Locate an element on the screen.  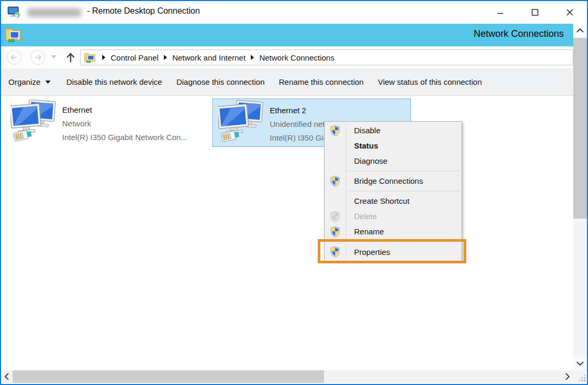
organize-dropdown-icon is located at coordinates (48, 82).